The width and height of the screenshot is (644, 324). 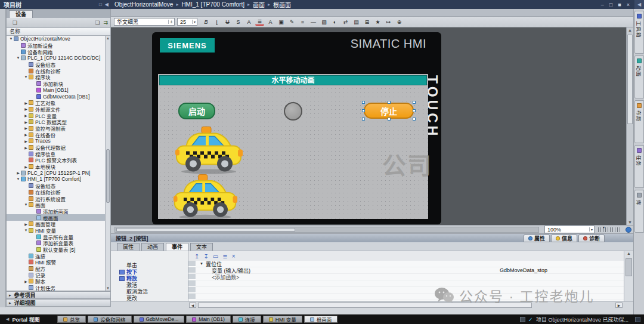 I want to click on font-family-select: 华文细黑 ⇕, so click(x=144, y=21).